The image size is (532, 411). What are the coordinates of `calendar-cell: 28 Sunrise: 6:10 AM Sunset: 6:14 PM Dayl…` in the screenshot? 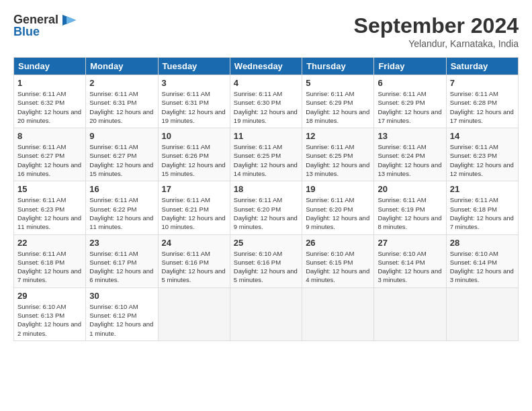 It's located at (482, 261).